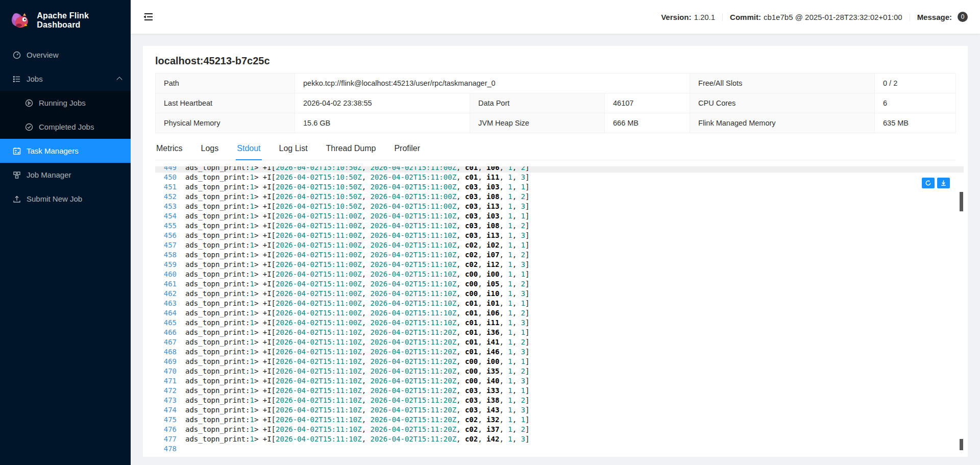 Image resolution: width=980 pixels, height=465 pixels. I want to click on log-line: 455ads_topn_print:1> +I[2026-04-02T15:11…, so click(559, 226).